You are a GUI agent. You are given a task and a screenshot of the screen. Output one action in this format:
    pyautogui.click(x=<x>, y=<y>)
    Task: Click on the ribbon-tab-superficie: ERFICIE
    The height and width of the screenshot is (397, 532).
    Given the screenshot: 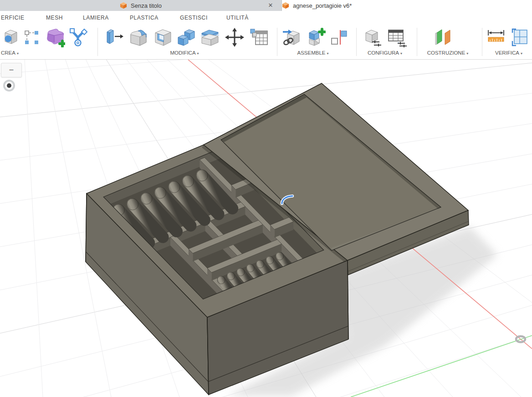 What is the action you would take?
    pyautogui.click(x=13, y=18)
    